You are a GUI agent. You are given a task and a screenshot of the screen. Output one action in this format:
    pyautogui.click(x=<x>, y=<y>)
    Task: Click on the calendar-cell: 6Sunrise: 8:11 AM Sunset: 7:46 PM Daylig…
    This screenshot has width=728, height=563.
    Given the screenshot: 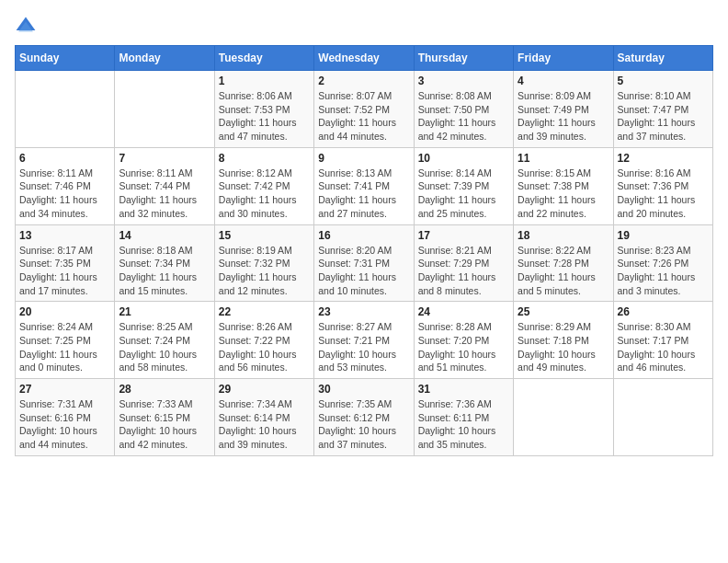 What is the action you would take?
    pyautogui.click(x=65, y=186)
    